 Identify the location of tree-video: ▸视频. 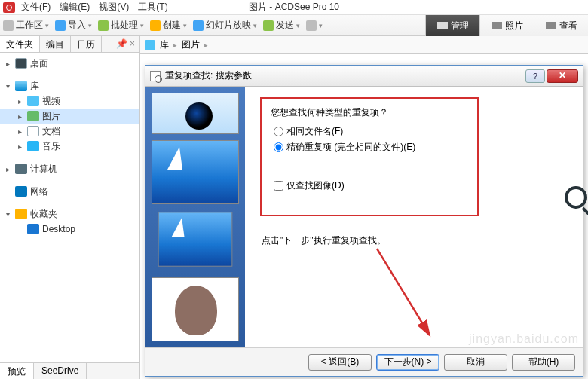
(69, 101).